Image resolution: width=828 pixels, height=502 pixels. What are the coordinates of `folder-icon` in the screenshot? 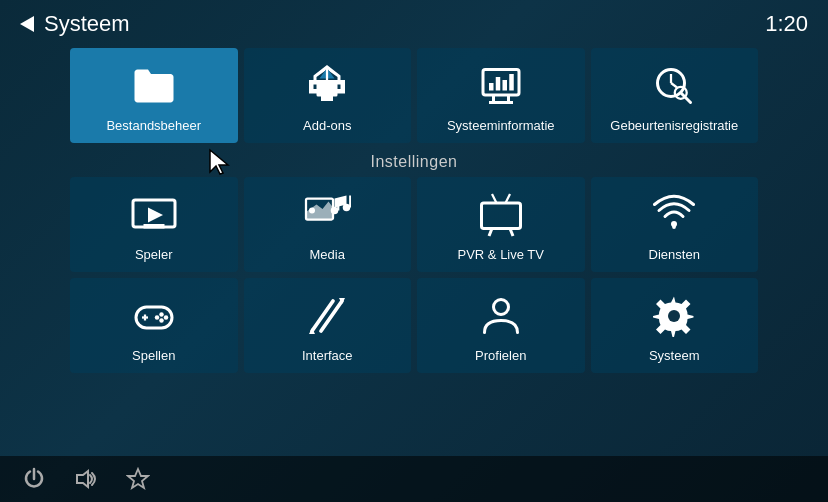 It's located at (154, 86).